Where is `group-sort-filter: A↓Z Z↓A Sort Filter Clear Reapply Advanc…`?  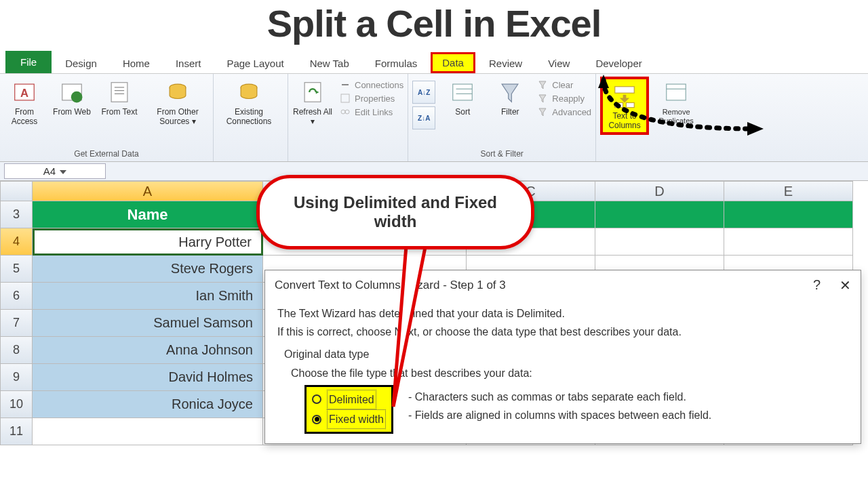
group-sort-filter: A↓Z Z↓A Sort Filter Clear Reapply Advanc… is located at coordinates (502, 118).